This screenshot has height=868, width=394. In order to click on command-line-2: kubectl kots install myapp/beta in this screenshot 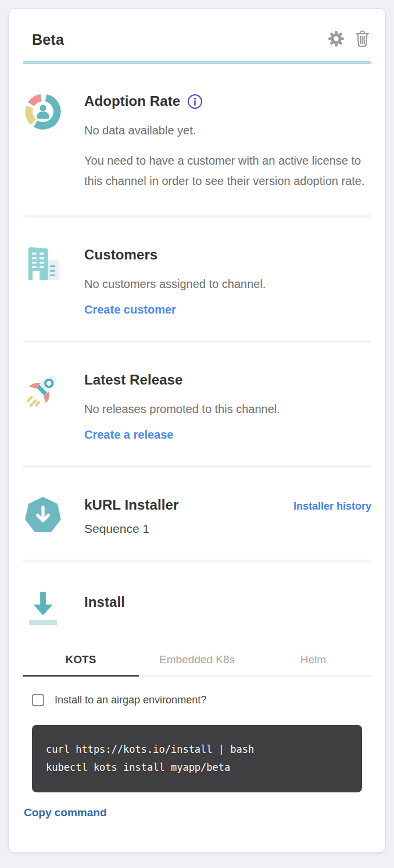, I will do `click(197, 768)`.